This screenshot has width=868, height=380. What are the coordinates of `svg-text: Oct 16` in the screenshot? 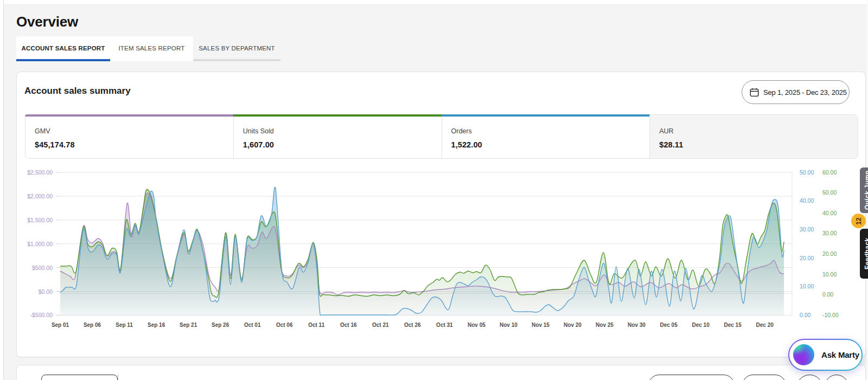 It's located at (348, 325).